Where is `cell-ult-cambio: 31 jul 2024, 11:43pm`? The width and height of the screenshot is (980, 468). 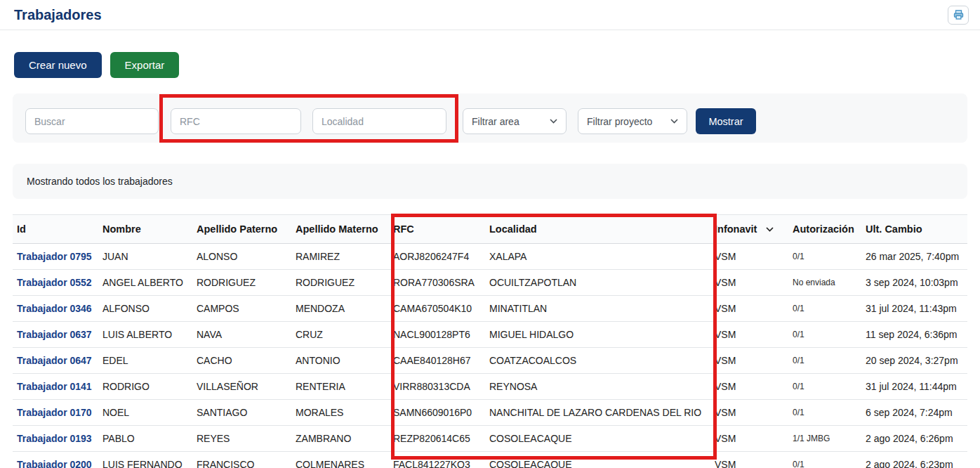 cell-ult-cambio: 31 jul 2024, 11:43pm is located at coordinates (917, 309).